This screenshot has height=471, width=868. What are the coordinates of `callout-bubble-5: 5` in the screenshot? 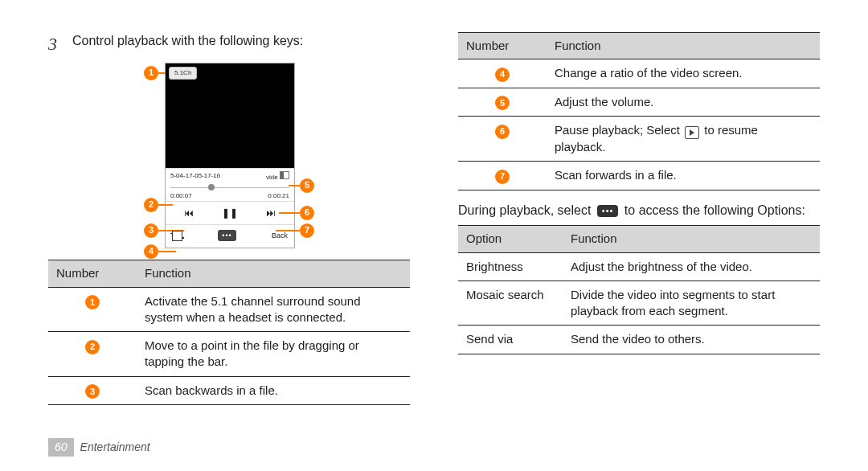 It's located at (307, 186).